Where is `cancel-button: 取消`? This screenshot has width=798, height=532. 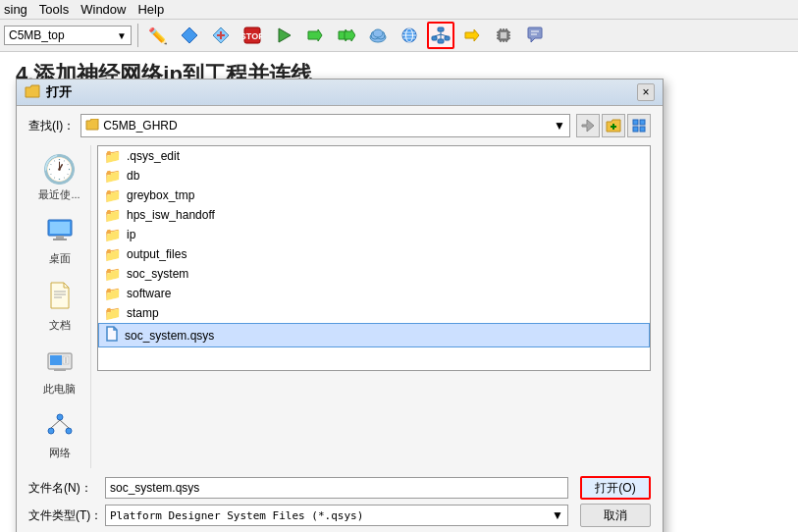
cancel-button: 取消 is located at coordinates (615, 515).